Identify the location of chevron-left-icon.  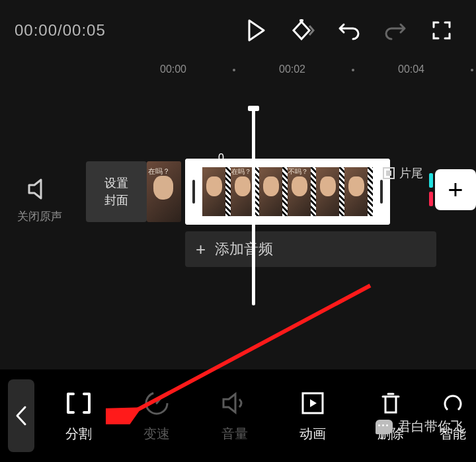
(21, 416).